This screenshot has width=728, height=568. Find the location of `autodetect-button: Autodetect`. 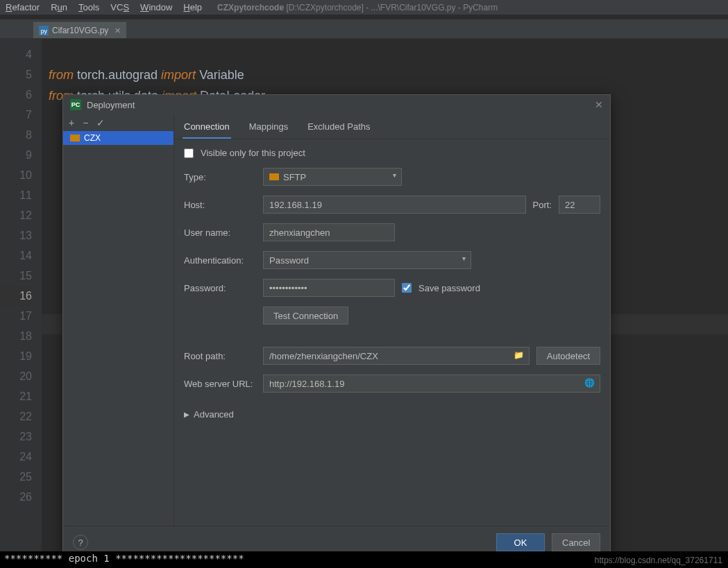

autodetect-button: Autodetect is located at coordinates (568, 356).